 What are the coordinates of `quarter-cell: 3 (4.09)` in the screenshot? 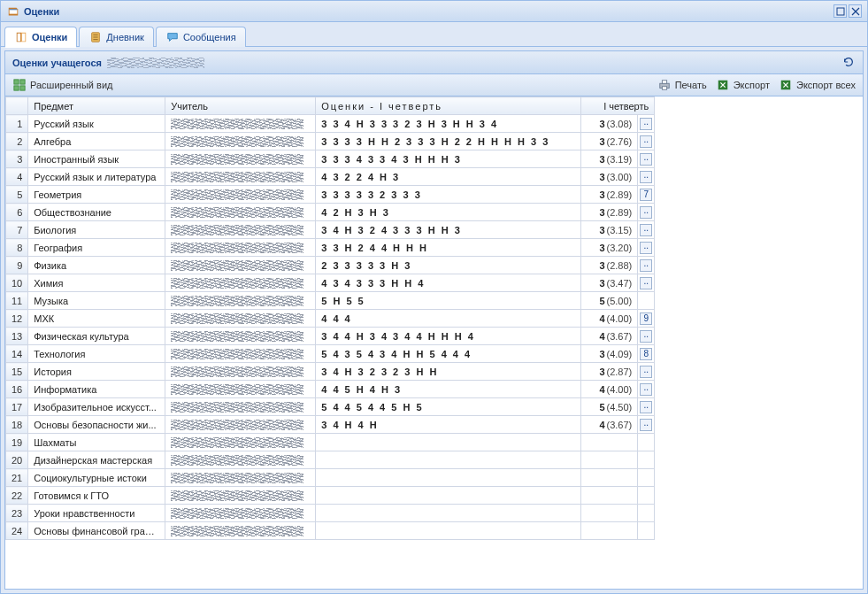 It's located at (610, 354).